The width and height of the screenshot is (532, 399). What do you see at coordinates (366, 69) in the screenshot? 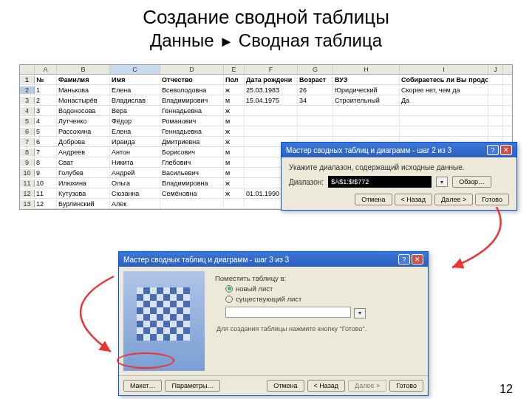
I see `column-header: H` at bounding box center [366, 69].